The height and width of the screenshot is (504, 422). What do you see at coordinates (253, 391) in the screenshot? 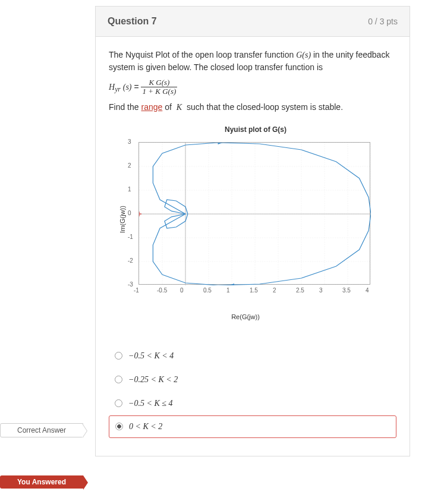
I see `answer-options: −0.5 < K < 4−0.25 < K < 2−0.5 < K ≤ 40 <…` at bounding box center [253, 391].